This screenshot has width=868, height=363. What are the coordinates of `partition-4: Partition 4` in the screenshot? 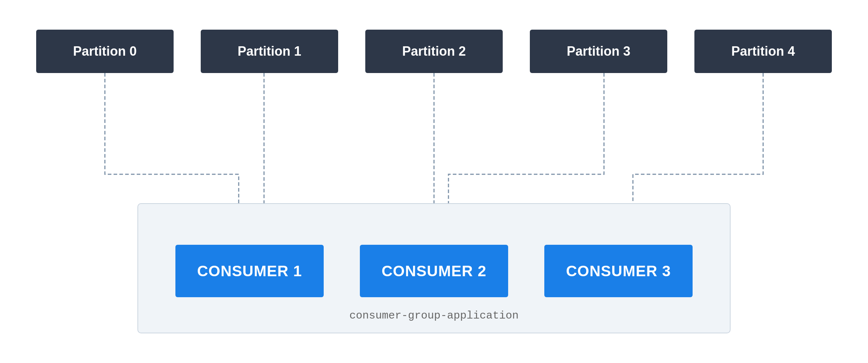 It's located at (763, 51).